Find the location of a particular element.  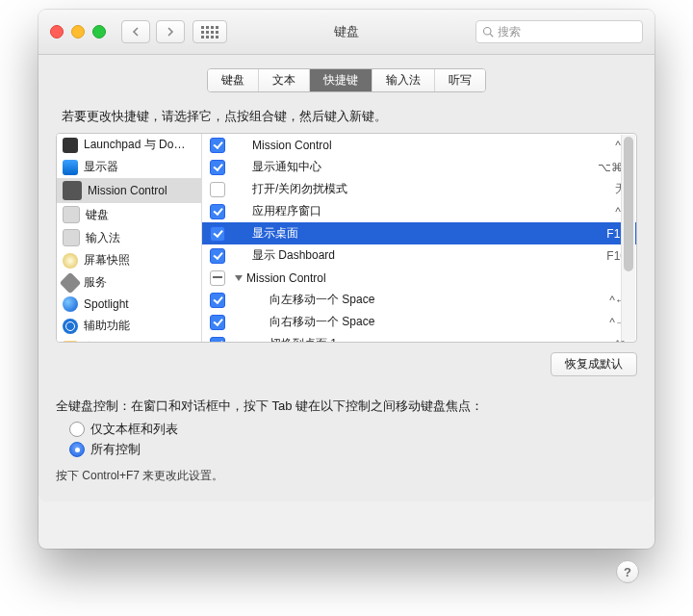

search-placeholder: 搜索 is located at coordinates (509, 33).